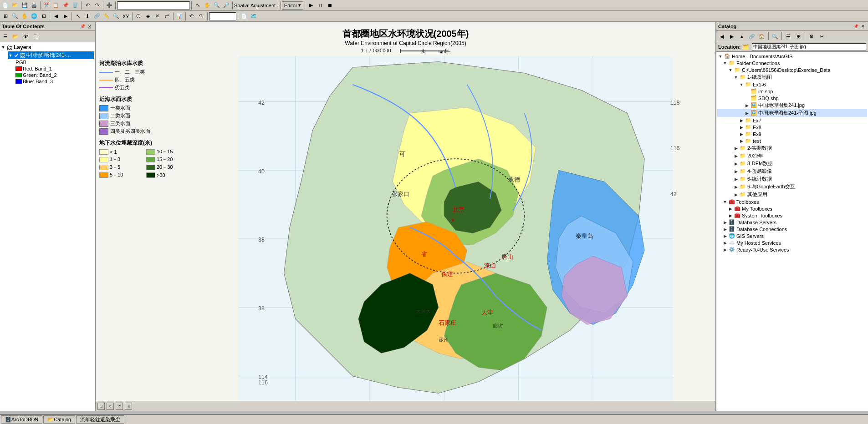 This screenshot has width=868, height=424. Describe the element at coordinates (66, 5) in the screenshot. I see `paste-button: 📌` at that location.